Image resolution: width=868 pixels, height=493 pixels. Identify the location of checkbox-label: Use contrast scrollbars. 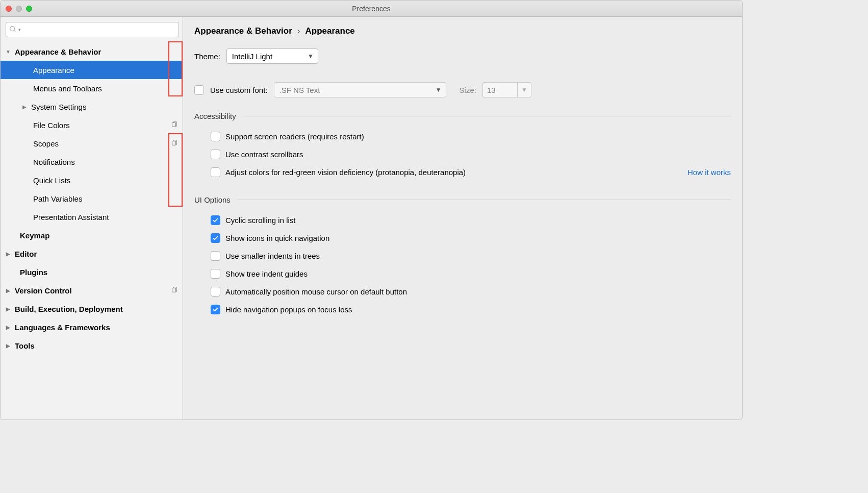
(264, 154).